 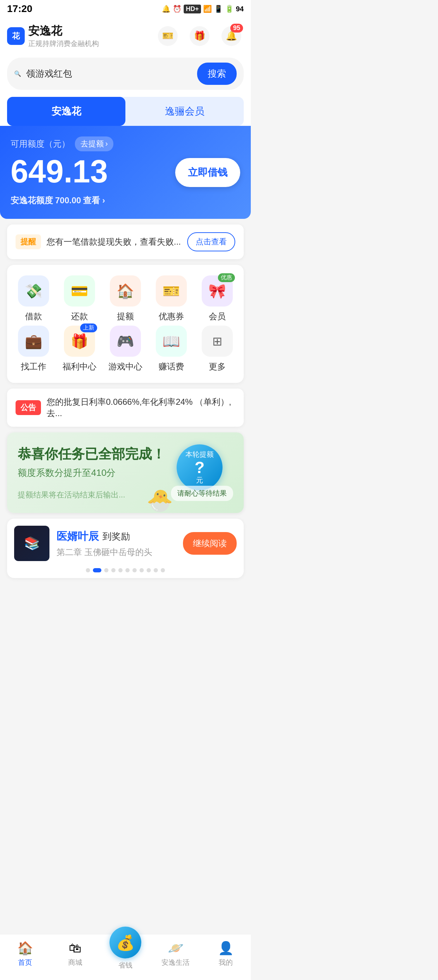 I want to click on logo-icon: 花, so click(x=16, y=36).